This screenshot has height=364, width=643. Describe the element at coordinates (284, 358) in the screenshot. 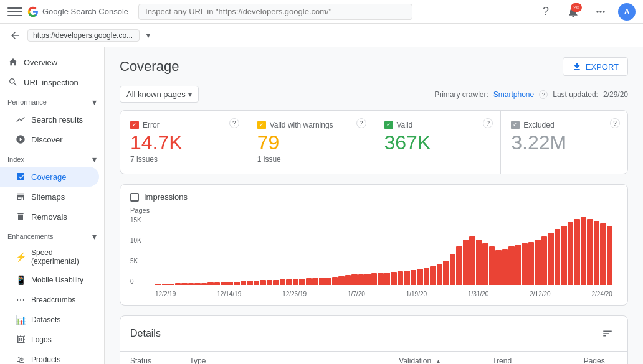

I see `col-type: Type` at that location.